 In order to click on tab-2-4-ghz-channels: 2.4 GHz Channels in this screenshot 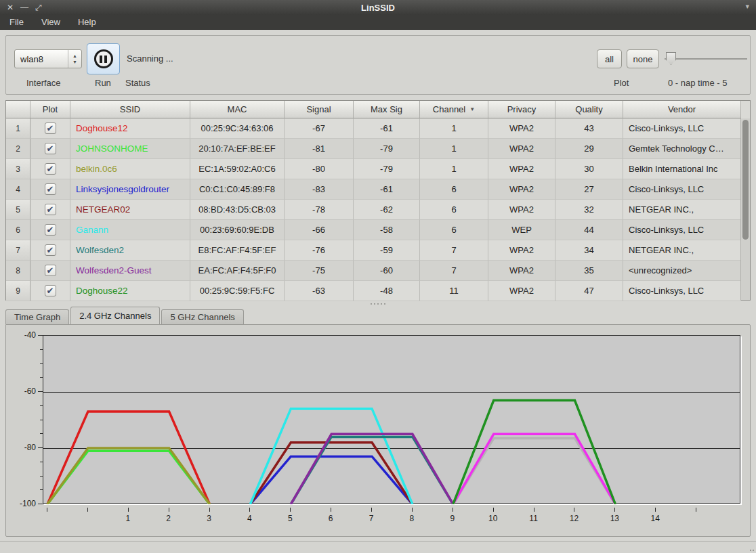, I will do `click(115, 315)`.